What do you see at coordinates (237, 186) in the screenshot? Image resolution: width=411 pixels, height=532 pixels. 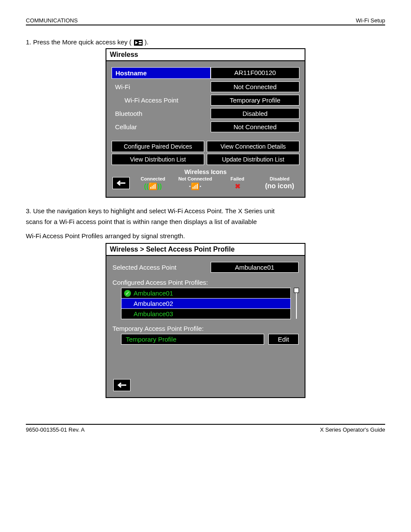 I see `wifi-failed-icon: ✖` at bounding box center [237, 186].